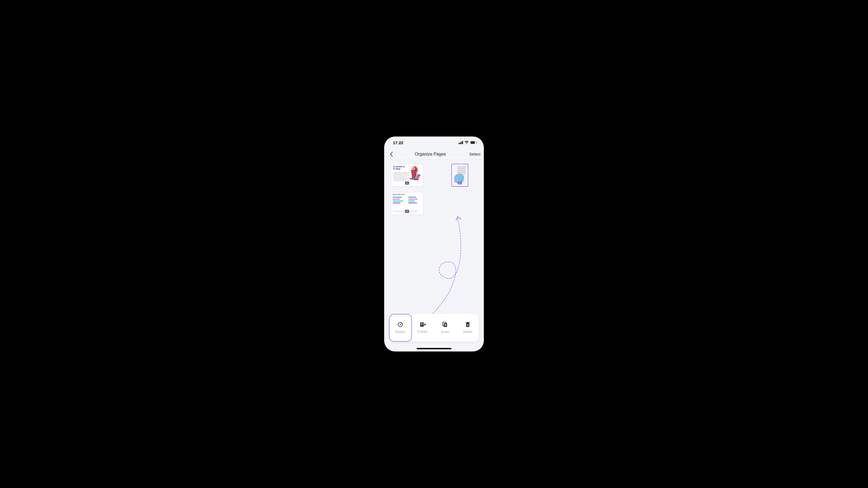 The width and height of the screenshot is (868, 488). Describe the element at coordinates (407, 175) in the screenshot. I see `page-thumb-1: Essentials of Ecology` at that location.